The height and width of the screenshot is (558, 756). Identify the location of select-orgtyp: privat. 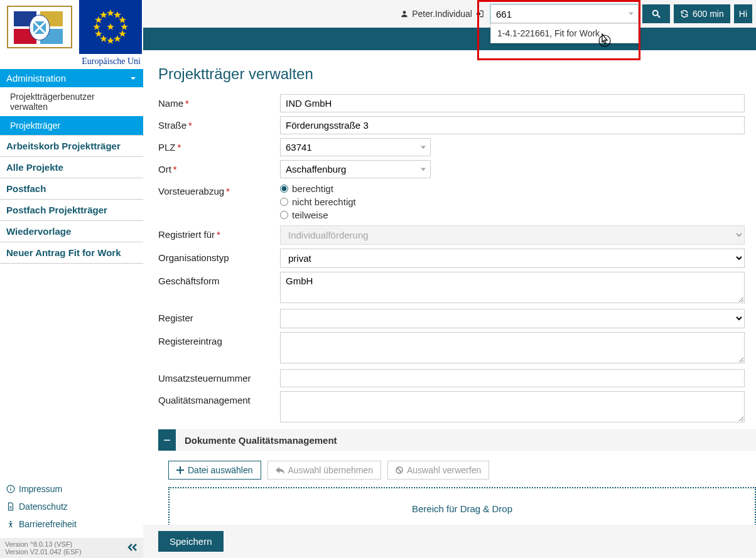
(512, 259).